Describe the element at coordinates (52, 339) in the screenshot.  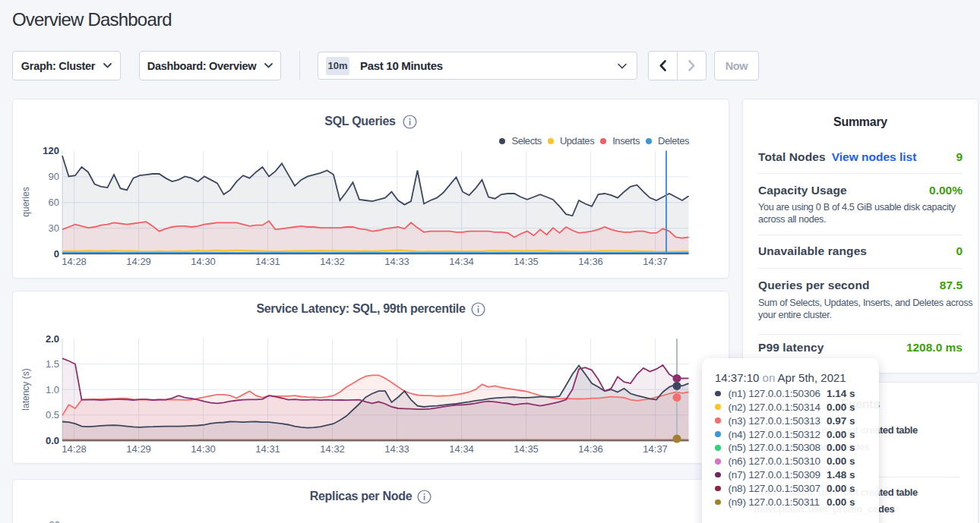
I see `svg-text: 2.0` at that location.